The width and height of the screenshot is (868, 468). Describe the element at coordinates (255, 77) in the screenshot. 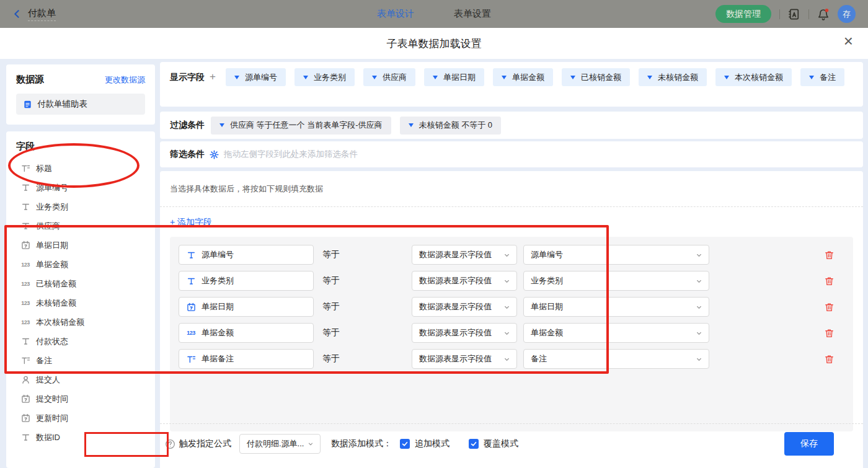

I see `display-field-tag: 源单编号` at that location.